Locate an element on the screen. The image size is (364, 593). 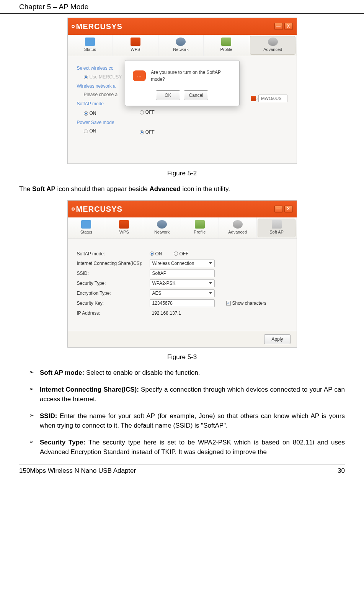
row-softap-mode: SoftAP mode: ON OFF is located at coordinates (182, 254).